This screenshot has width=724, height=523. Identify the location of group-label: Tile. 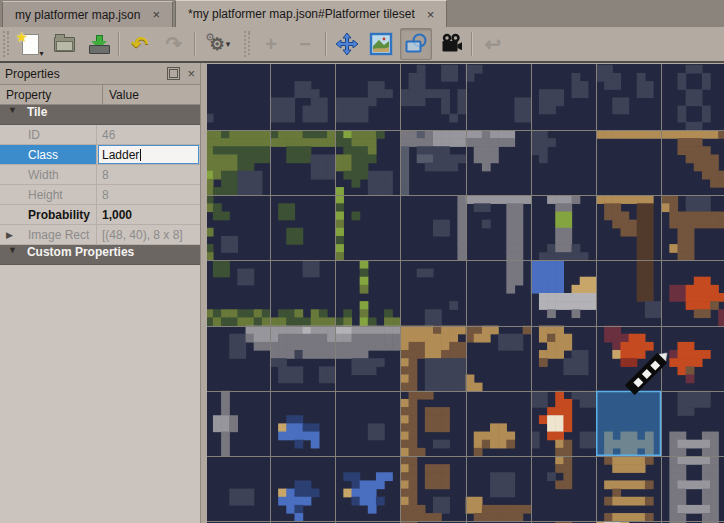
(37, 114).